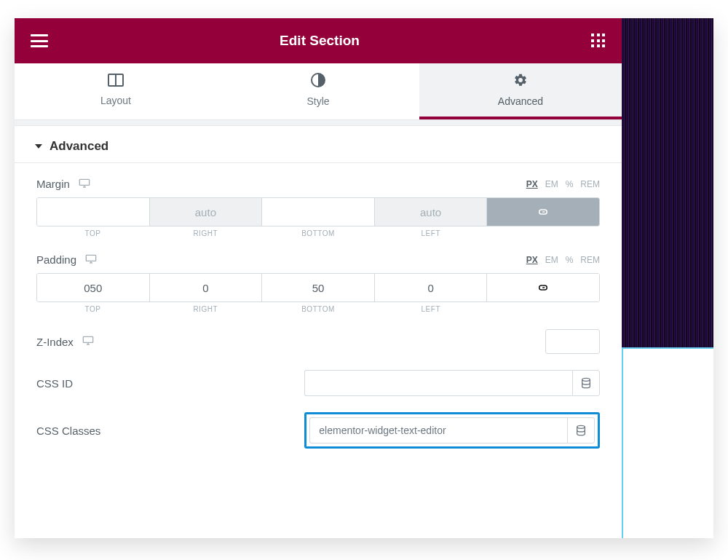  What do you see at coordinates (318, 144) in the screenshot?
I see `section-toggle-advanced: Advanced` at bounding box center [318, 144].